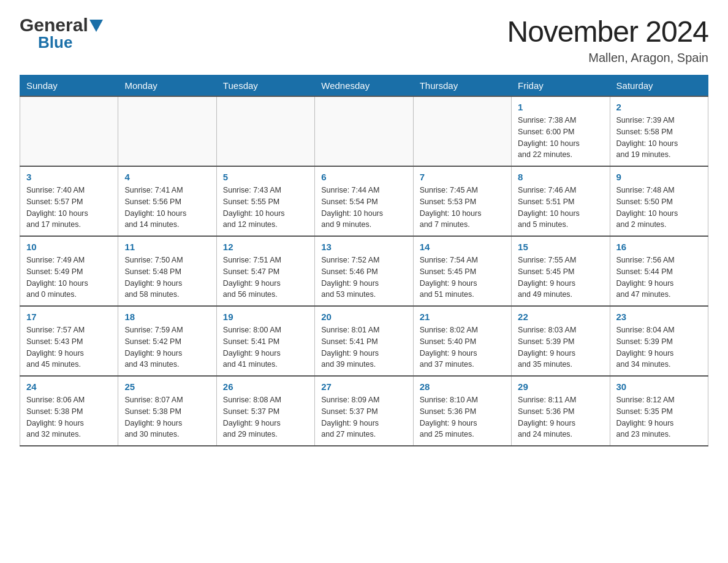 This screenshot has width=728, height=563. I want to click on day-info: Sunrise: 7:43 AM Sunset: 5:55 PM Dayligh…, so click(266, 207).